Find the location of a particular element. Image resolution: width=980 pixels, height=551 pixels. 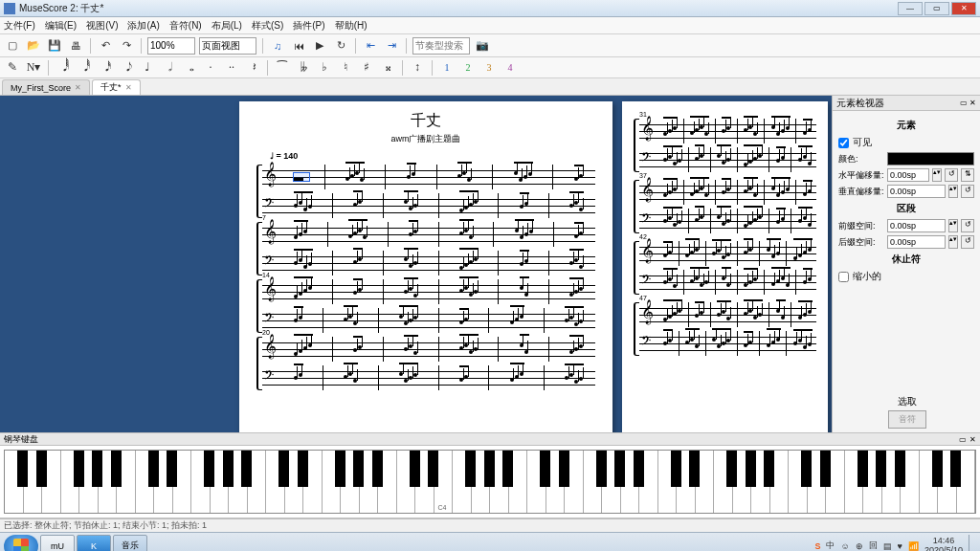

tray-icon: 中 is located at coordinates (831, 545).